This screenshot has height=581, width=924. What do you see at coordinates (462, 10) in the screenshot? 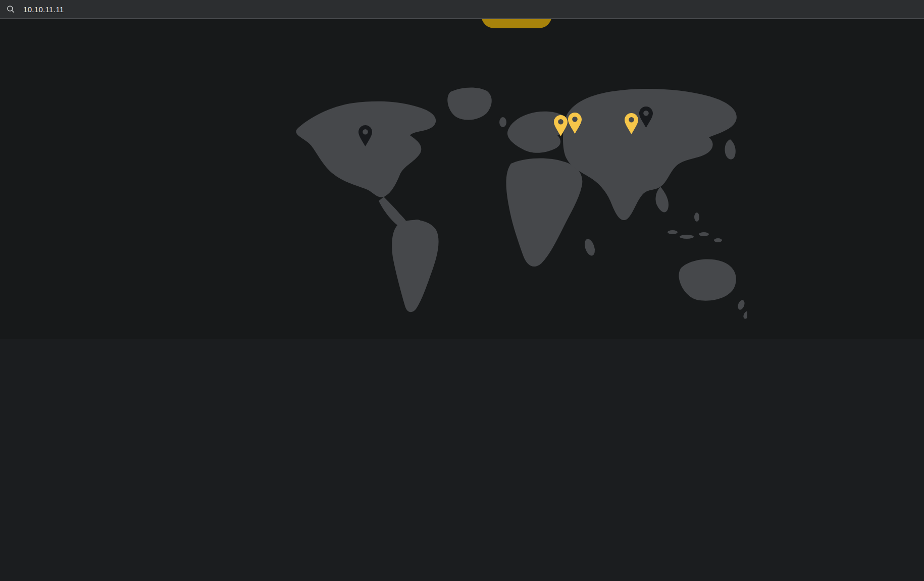
I see `browser-address-bar: 10.10.11.11` at bounding box center [462, 10].